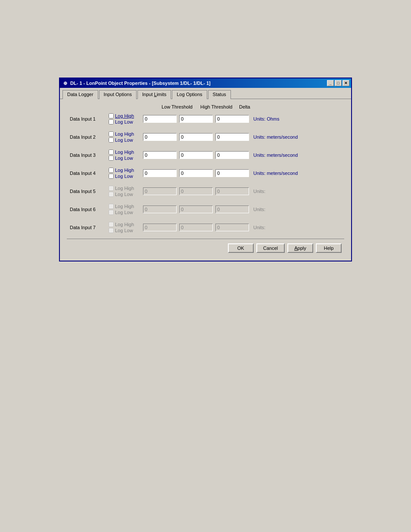 This screenshot has width=411, height=532. Describe the element at coordinates (126, 227) in the screenshot. I see `checkboxes-7: Log High Log Low` at that location.